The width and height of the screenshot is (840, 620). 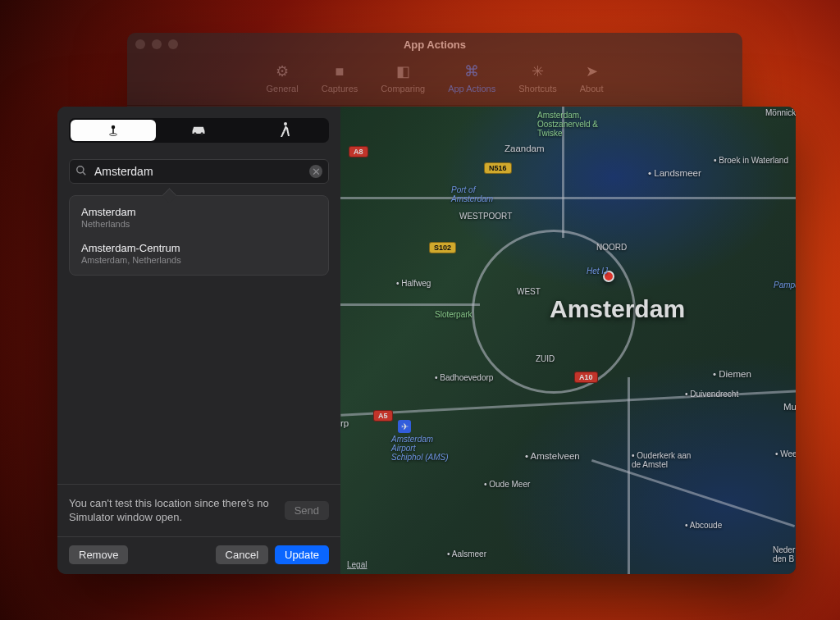 What do you see at coordinates (486, 217) in the screenshot?
I see `map-label: WESTPOORT` at bounding box center [486, 217].